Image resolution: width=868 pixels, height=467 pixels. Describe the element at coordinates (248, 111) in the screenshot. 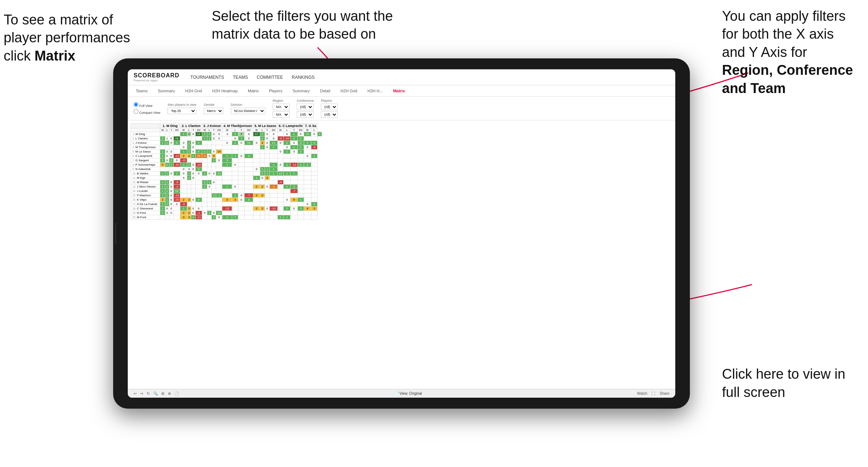

I see `filter-division-select: NCAA Division I` at that location.